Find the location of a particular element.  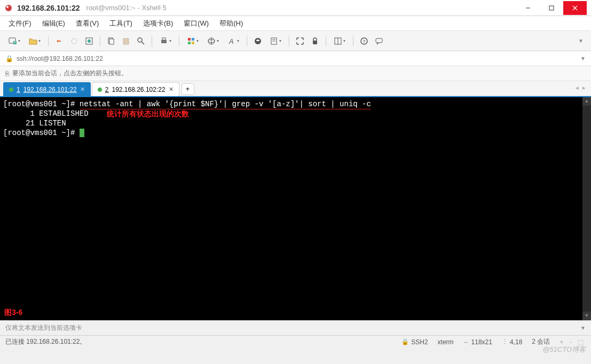

title-bar: 192.168.26.101:22 root@vms001:~ - Xshell… is located at coordinates (296, 8).